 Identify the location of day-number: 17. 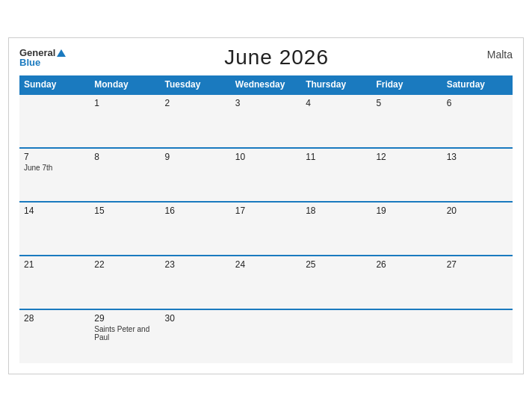
(266, 211).